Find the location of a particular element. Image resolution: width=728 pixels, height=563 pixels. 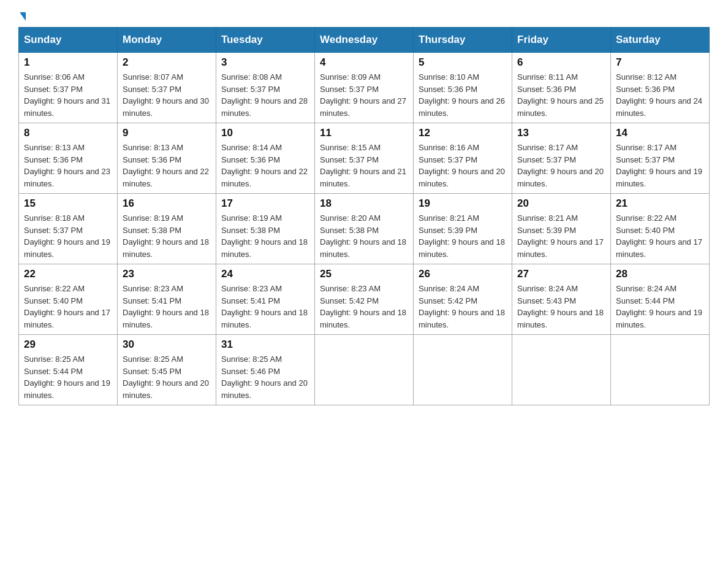

day-number: 30 is located at coordinates (167, 345).